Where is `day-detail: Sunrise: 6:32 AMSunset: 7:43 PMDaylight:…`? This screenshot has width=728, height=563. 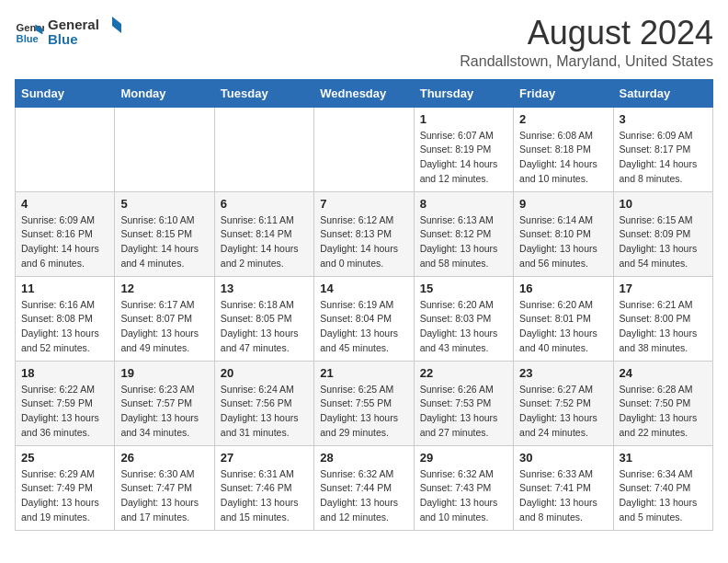
day-detail: Sunrise: 6:32 AMSunset: 7:43 PMDaylight:… is located at coordinates (463, 497).